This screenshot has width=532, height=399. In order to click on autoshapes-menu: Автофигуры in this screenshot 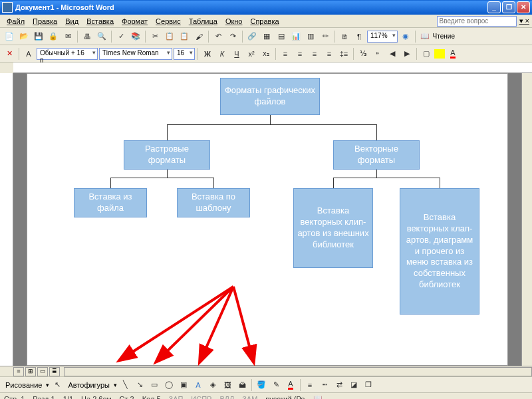, I will do `click(89, 385)`.